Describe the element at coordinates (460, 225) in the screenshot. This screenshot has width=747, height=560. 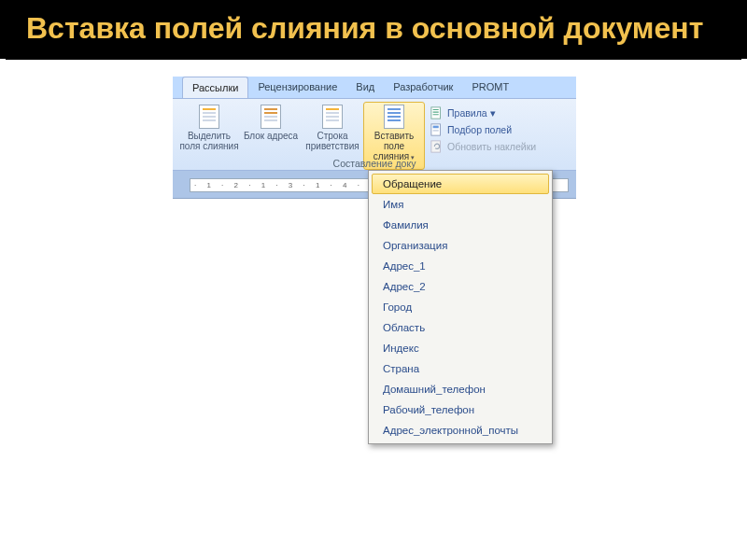
I see `merge-field-item: Фамилия` at that location.